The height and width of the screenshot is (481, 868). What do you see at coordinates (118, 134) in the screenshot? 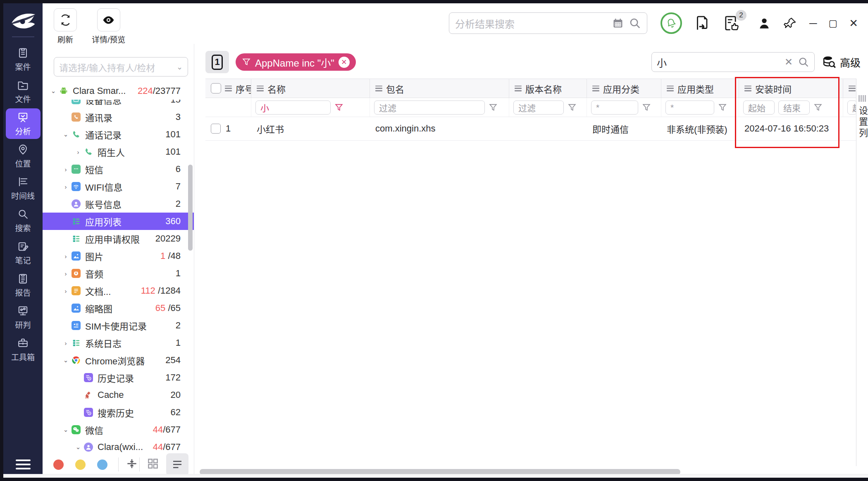
I see `tree-node-通话记录: ⌄通话记录101` at bounding box center [118, 134].